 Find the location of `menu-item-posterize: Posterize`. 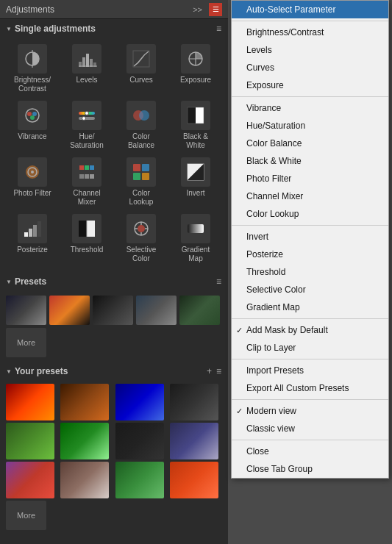

menu-item-posterize: Posterize is located at coordinates (310, 254).